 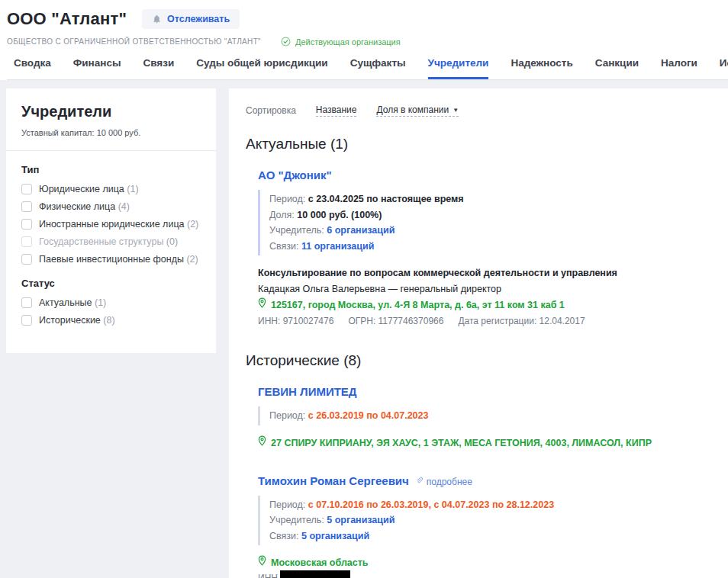 What do you see at coordinates (617, 67) in the screenshot?
I see `tab-8: Санкции` at bounding box center [617, 67].